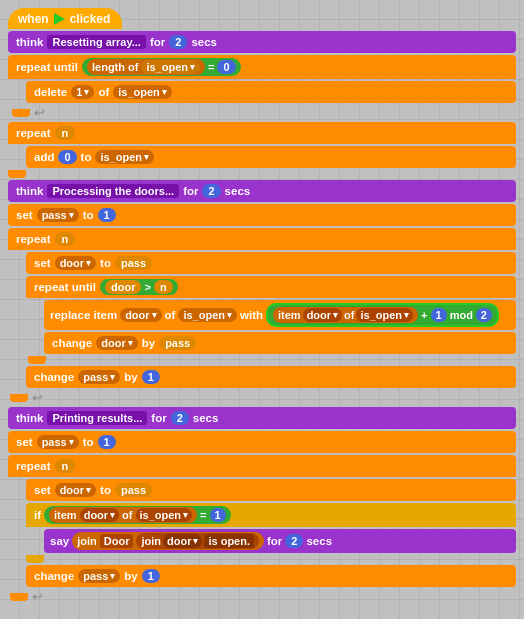 The width and height of the screenshot is (524, 619). I want to click on to-label-5: to, so click(106, 490).